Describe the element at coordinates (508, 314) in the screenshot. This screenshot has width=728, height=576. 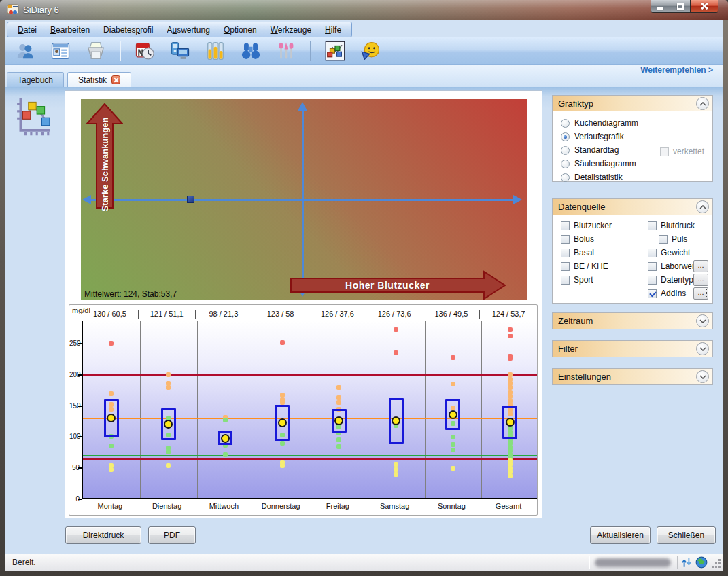
I see `column-header: 124 / 53,7` at that location.